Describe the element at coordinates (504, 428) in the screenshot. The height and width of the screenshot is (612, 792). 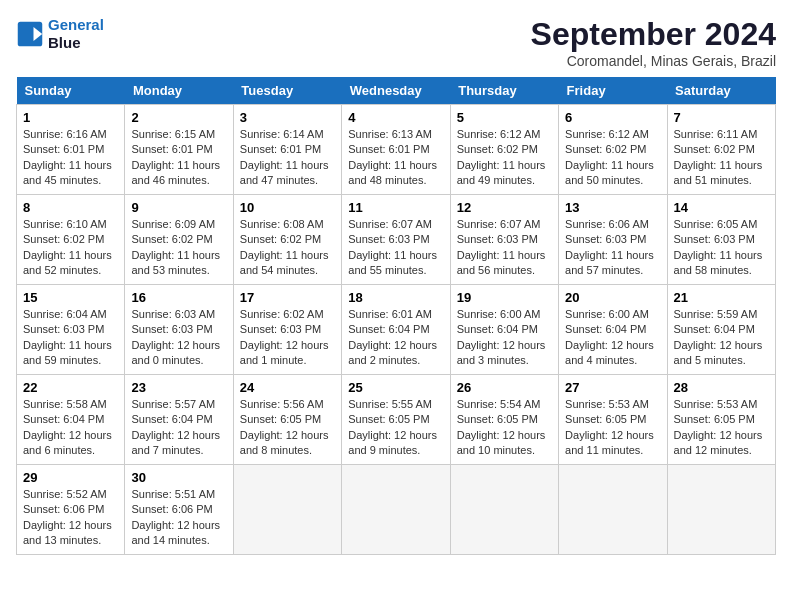
I see `day-info: Sunrise: 5:54 AM Sunset: 6:05 PM Dayligh…` at that location.